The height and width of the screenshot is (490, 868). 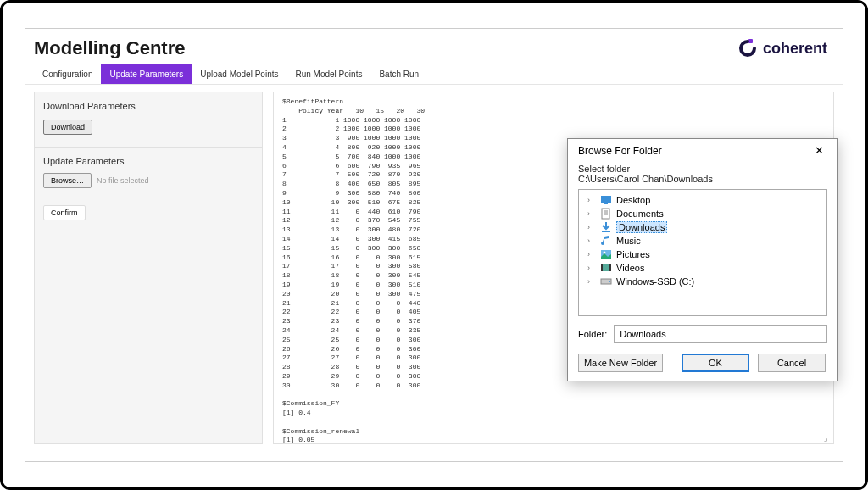 I want to click on tree-item-label: Windows-SSD (C:), so click(x=655, y=281).